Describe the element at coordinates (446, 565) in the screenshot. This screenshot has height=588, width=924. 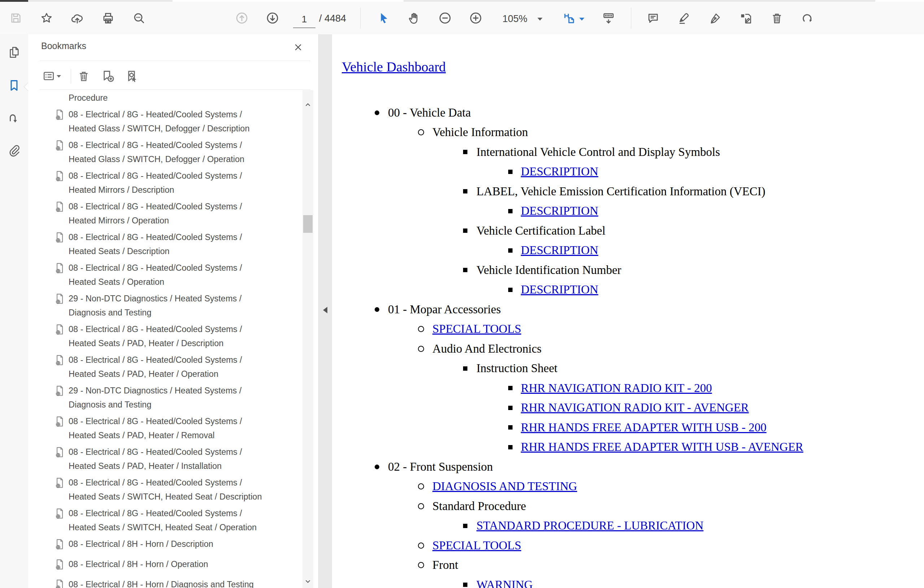
I see `outline-label: Front` at that location.